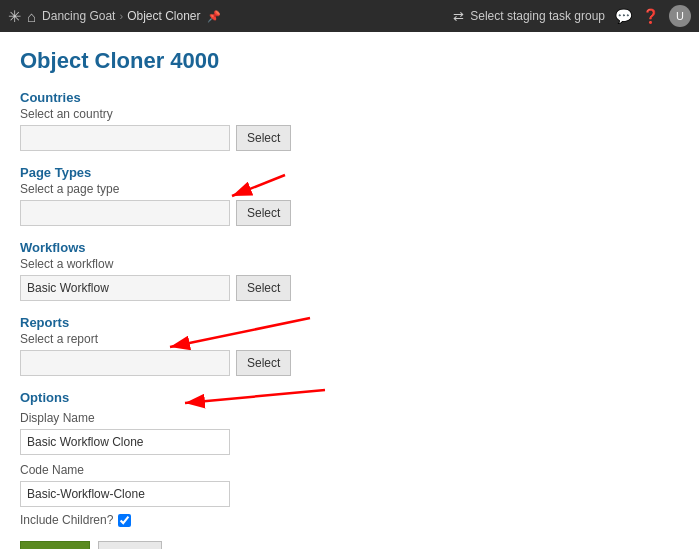 The image size is (699, 549). I want to click on reports-input, so click(125, 363).